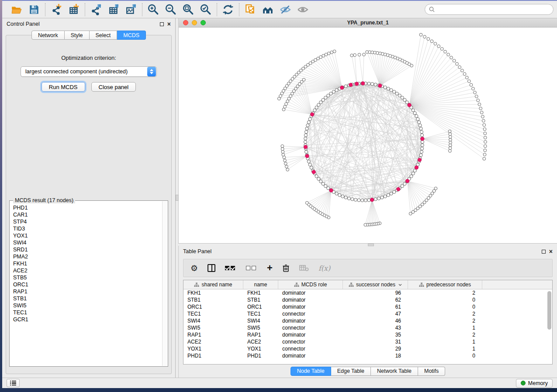  I want to click on mcds-result-item: TID3, so click(87, 229).